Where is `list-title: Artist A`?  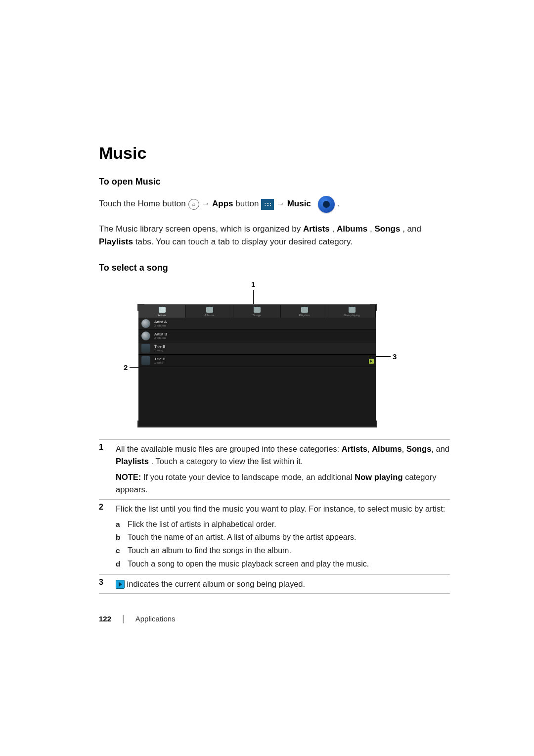
list-title: Artist A is located at coordinates (160, 322).